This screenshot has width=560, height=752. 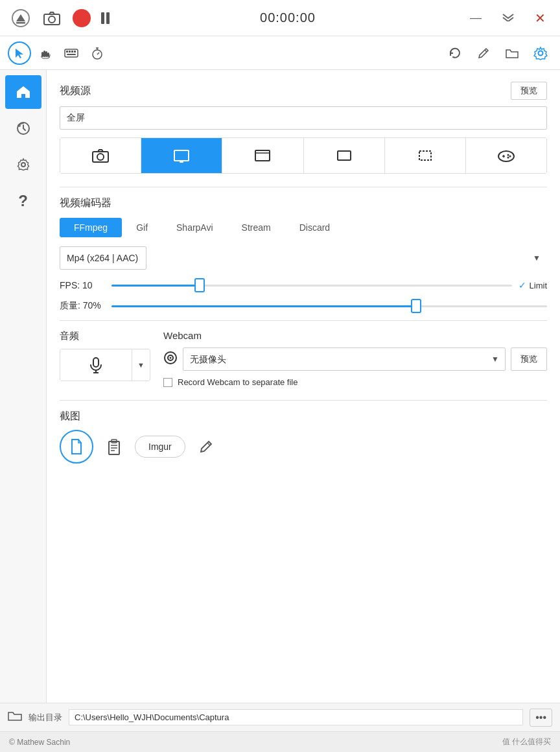 What do you see at coordinates (168, 382) in the screenshot?
I see `webcam-record-checkbox` at bounding box center [168, 382].